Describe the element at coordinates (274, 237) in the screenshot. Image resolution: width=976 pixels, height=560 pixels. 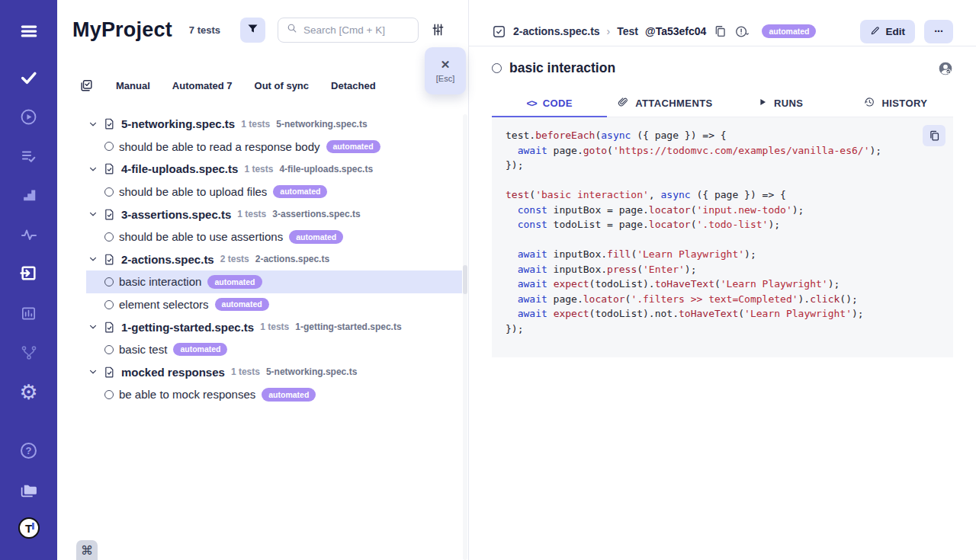
I see `test-row: should be able to use assertionsautomate…` at that location.